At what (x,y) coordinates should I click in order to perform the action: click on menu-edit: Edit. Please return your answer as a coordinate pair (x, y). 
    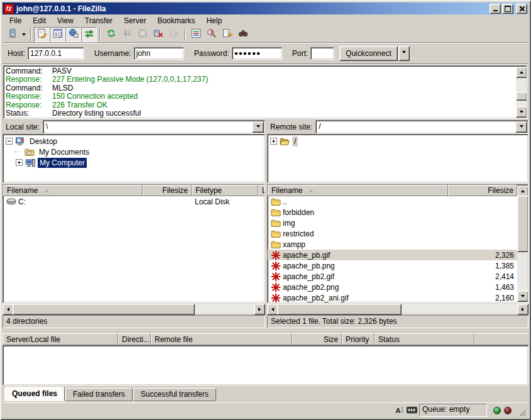
    Looking at the image, I should click on (39, 21).